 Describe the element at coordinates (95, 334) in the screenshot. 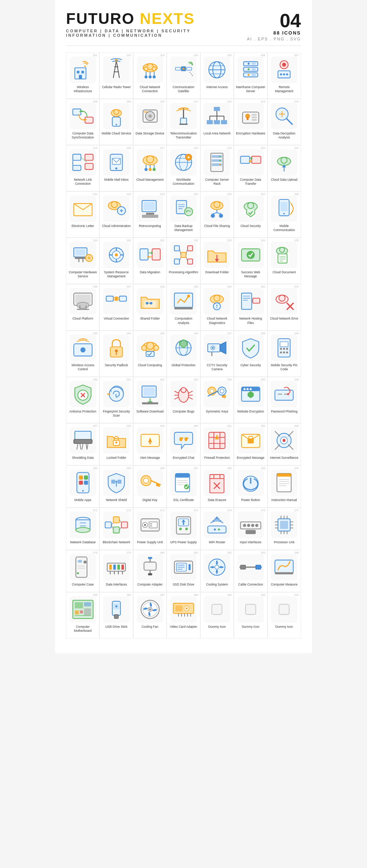

I see `icon-number: 043` at that location.